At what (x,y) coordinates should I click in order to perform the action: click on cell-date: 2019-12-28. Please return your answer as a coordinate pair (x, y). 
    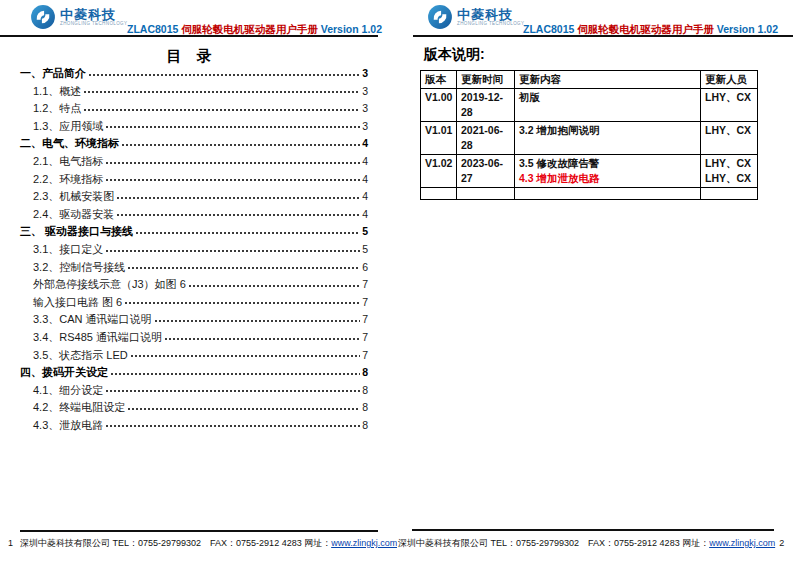
    Looking at the image, I should click on (486, 106).